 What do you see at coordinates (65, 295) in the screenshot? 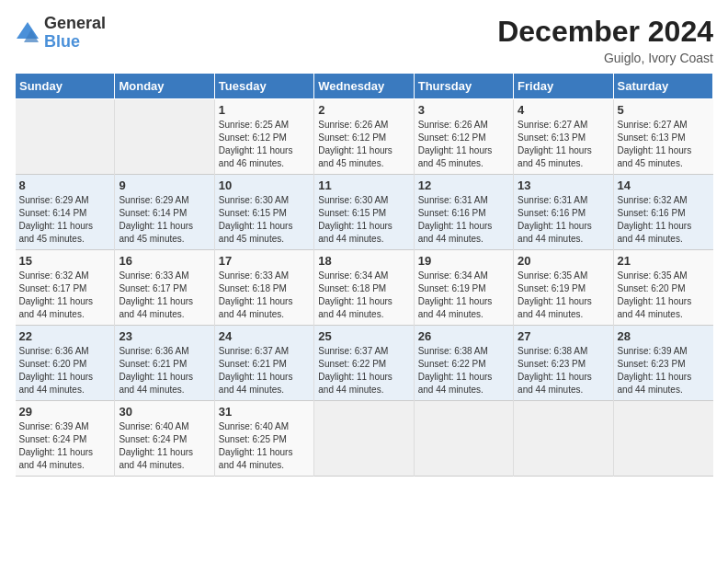
I see `day-info: Sunrise: 6:32 AMSunset: 6:17 PMDaylight:…` at bounding box center [65, 295].